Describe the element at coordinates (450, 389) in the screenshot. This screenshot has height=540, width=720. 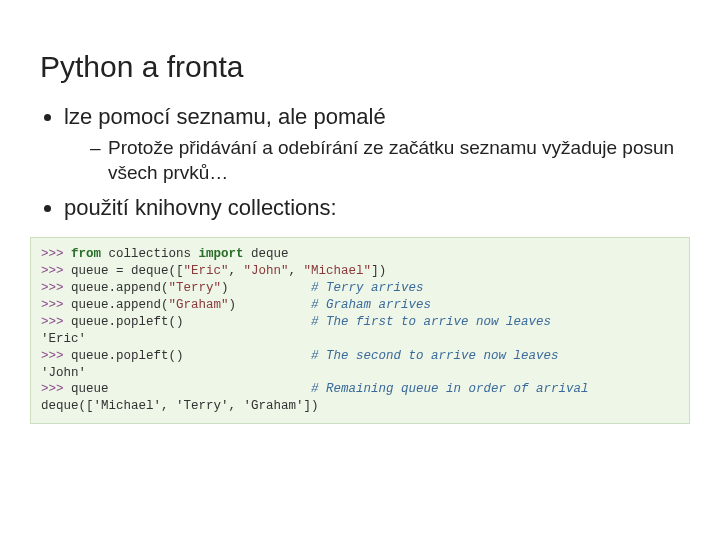
I see `comment: # Remaining queue in order of arrival` at that location.